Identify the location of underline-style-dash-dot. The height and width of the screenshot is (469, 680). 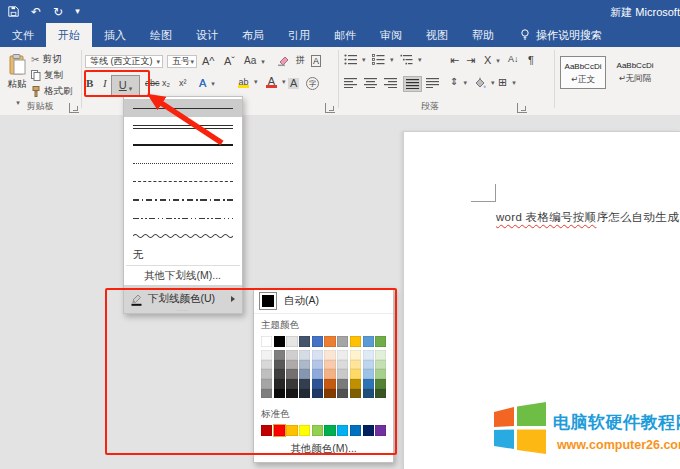
(183, 200).